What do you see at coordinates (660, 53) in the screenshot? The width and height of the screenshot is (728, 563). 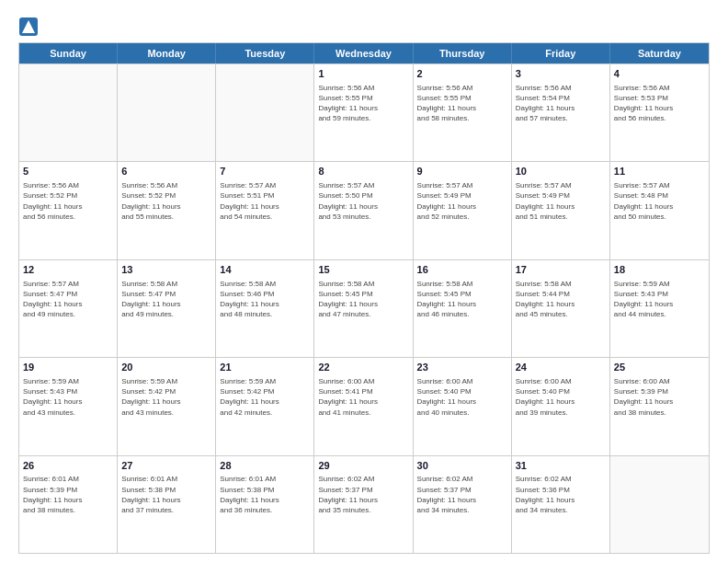 I see `day-header-saturday: Saturday` at bounding box center [660, 53].